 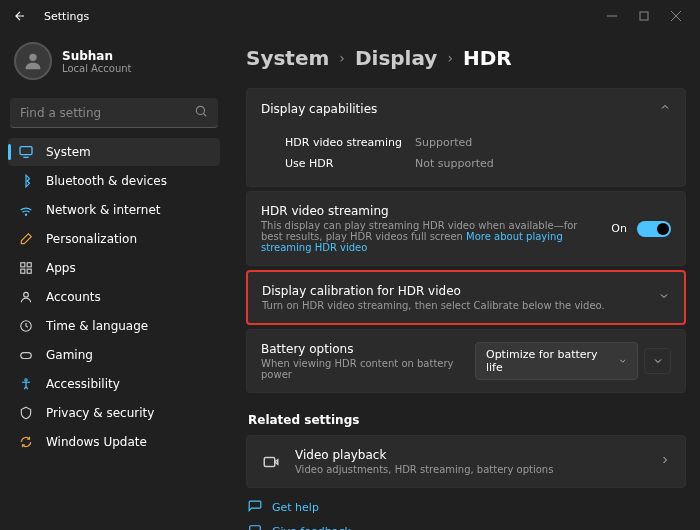 I want to click on person-icon, so click(x=26, y=297).